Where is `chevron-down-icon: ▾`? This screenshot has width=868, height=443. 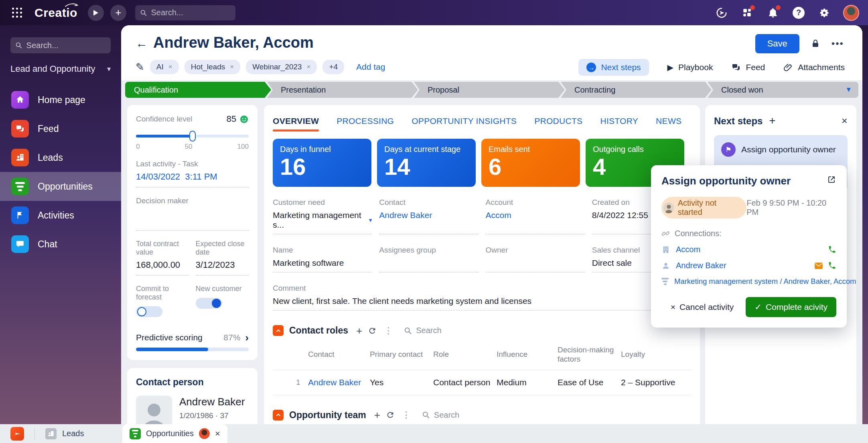 chevron-down-icon: ▾ is located at coordinates (371, 220).